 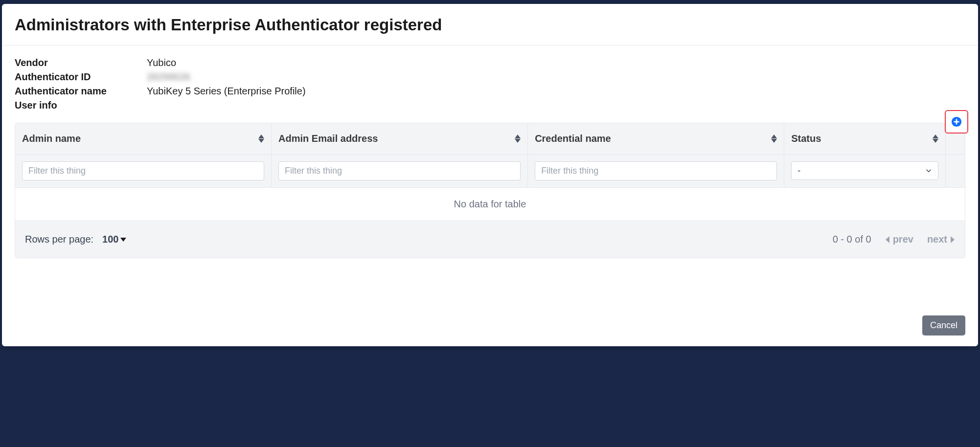 I want to click on chevron-right-icon, so click(x=953, y=240).